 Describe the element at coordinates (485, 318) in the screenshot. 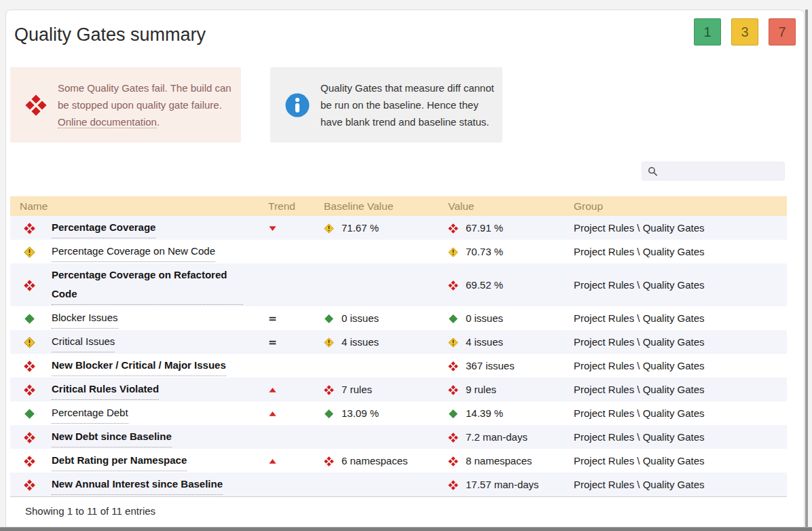

I see `value: 0 issues` at that location.